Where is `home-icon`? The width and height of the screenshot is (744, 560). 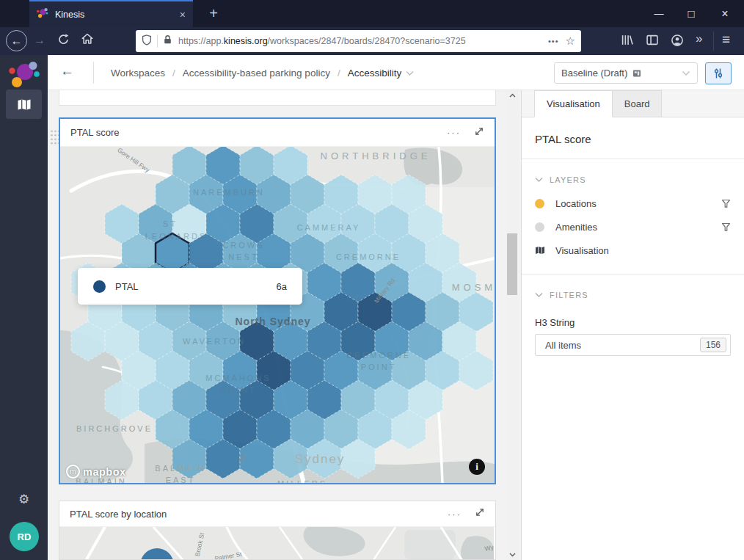 home-icon is located at coordinates (87, 40).